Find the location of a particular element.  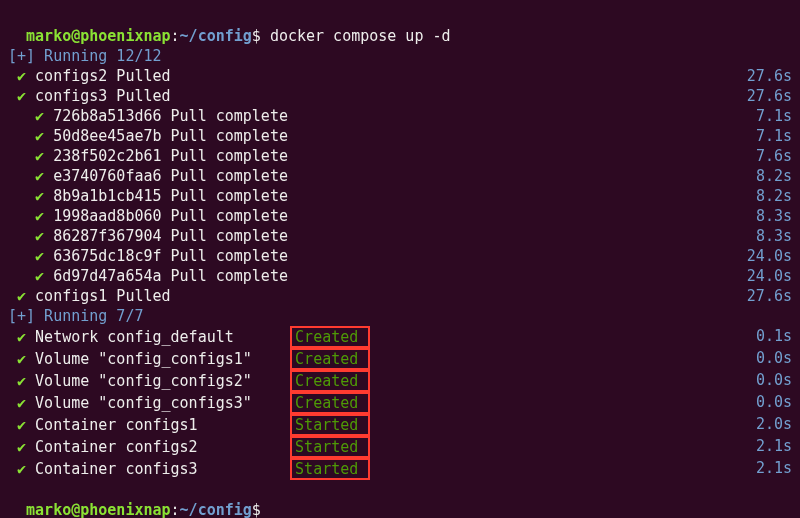

trailing-prompt: marko@phoenixnap:~/config$ is located at coordinates (400, 499).